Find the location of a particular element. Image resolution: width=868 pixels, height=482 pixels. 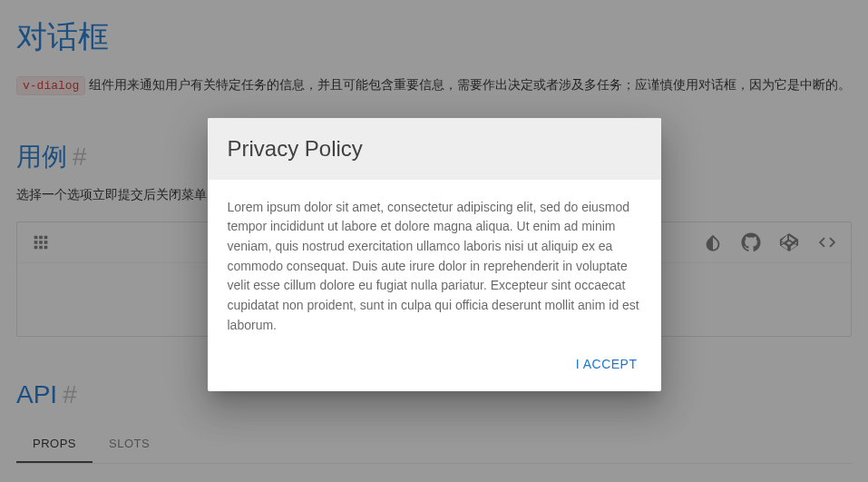

dialog-header: Privacy Policy is located at coordinates (434, 149).